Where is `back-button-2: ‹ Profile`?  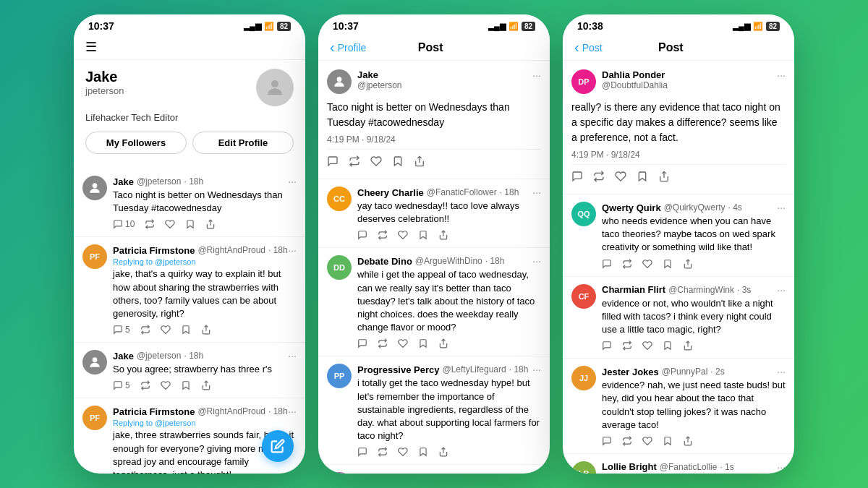 back-button-2: ‹ Profile is located at coordinates (348, 48).